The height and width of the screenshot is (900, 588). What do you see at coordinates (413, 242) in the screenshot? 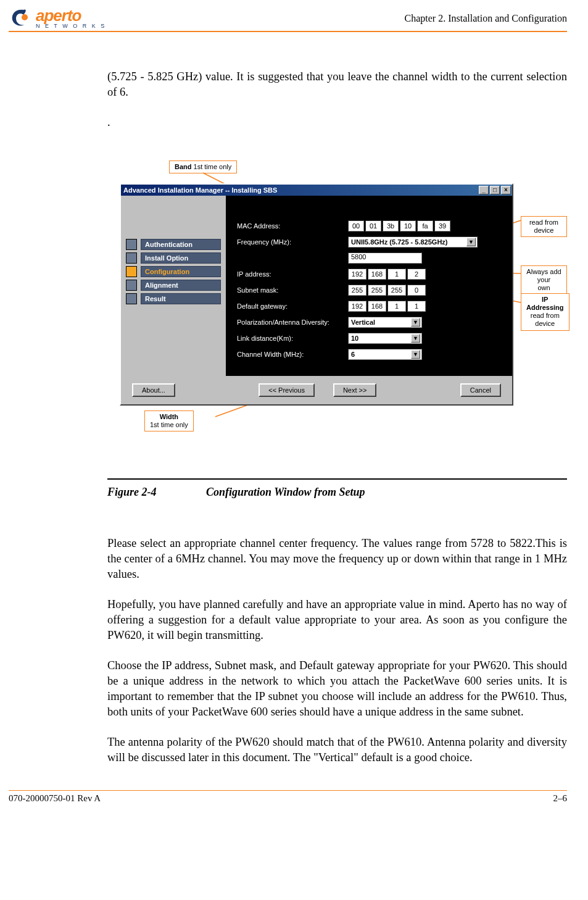
I see `frequency-band-dropdown: UNII5.8GHz (5.725 - 5.825GHz) ▼` at bounding box center [413, 242].